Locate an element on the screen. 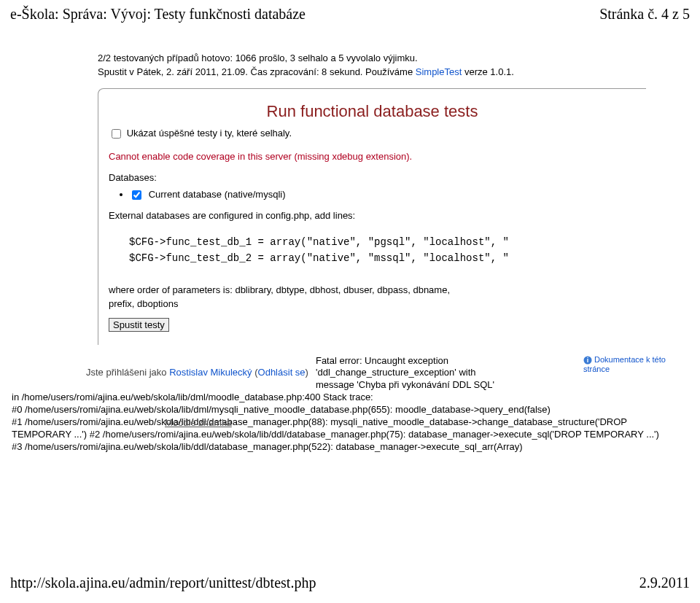 Image resolution: width=700 pixels, height=603 pixels. current-db-label: Current database (native/mysqli) is located at coordinates (217, 194).